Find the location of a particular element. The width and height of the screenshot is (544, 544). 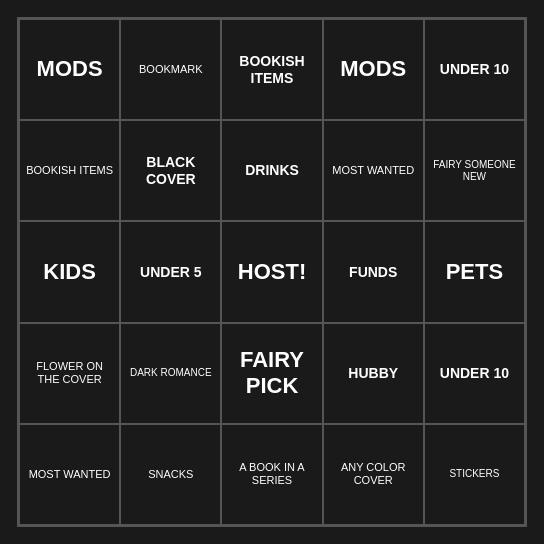

bingo-cell-r2c2: HOST! is located at coordinates (272, 272).